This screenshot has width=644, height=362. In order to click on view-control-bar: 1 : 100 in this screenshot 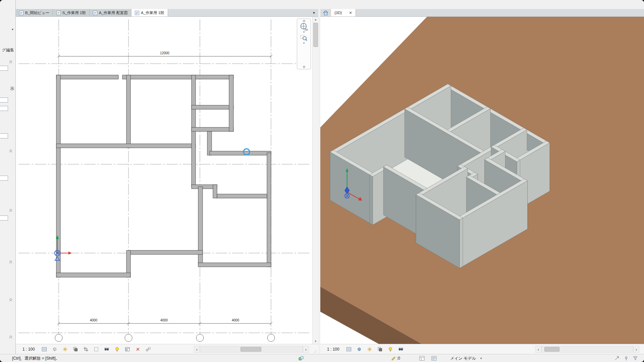, I will do `click(167, 349)`.